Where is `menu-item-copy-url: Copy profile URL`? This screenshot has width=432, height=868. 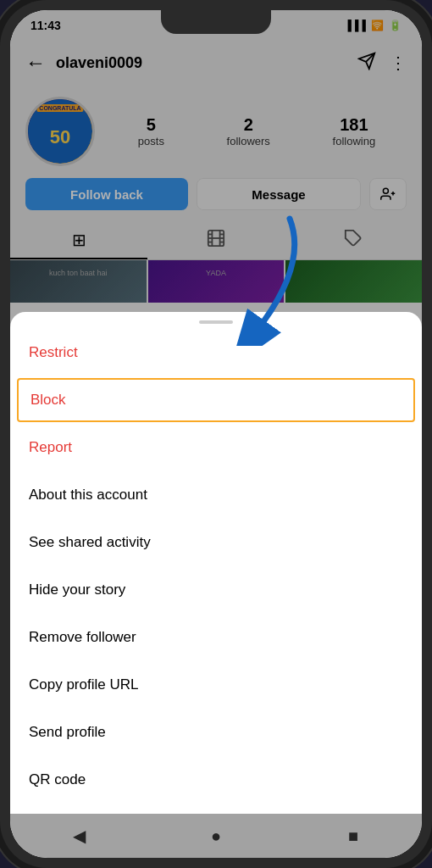
menu-item-copy-url: Copy profile URL is located at coordinates (216, 685).